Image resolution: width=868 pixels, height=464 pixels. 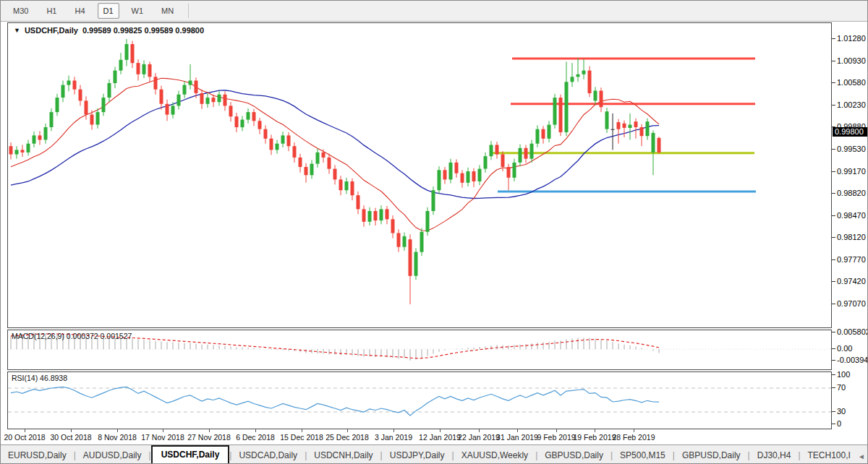 I want to click on toolbar-divider, so click(x=188, y=11).